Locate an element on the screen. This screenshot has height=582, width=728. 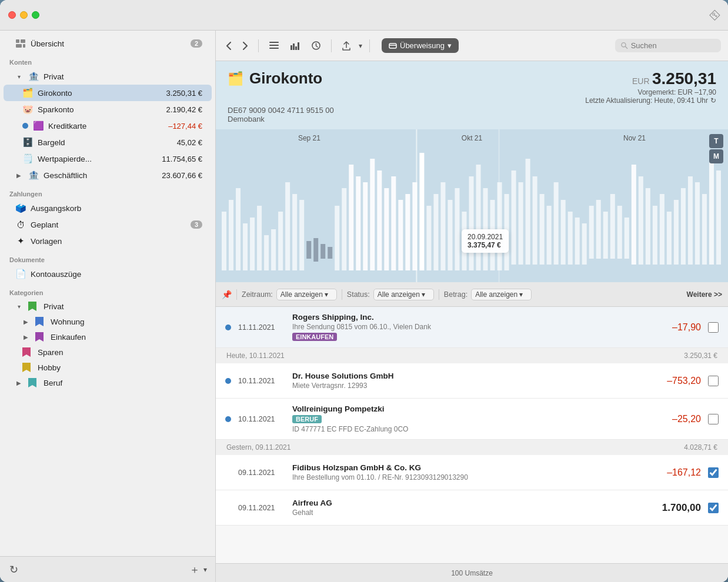
sidebar-item-girokonto: 🗂️ Girokonto 3.250,31 € is located at coordinates (108, 93).